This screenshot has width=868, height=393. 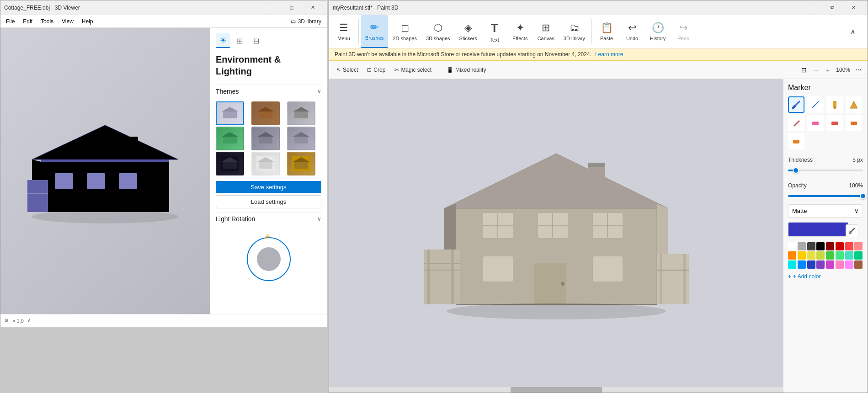 What do you see at coordinates (574, 32) in the screenshot?
I see `ribbon-3d-library: 🗂 3D library` at bounding box center [574, 32].